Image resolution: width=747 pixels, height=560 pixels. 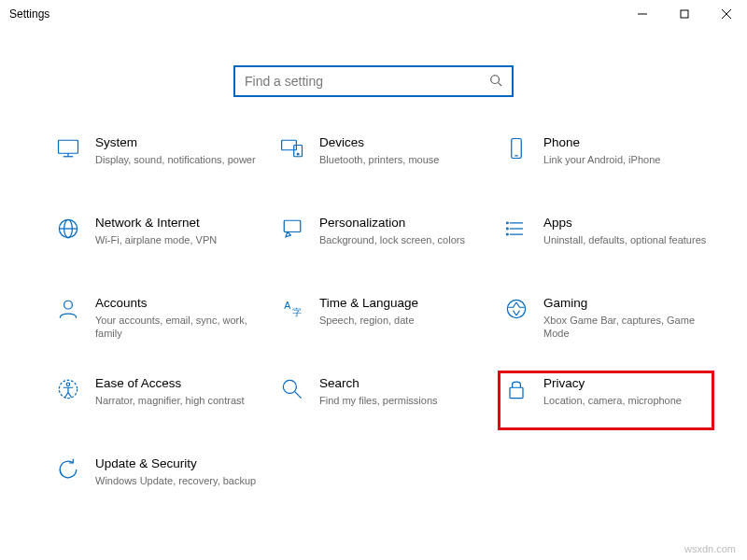 What do you see at coordinates (382, 160) in the screenshot?
I see `tile-devices: Devices Bluetooth, printers, mouse` at bounding box center [382, 160].